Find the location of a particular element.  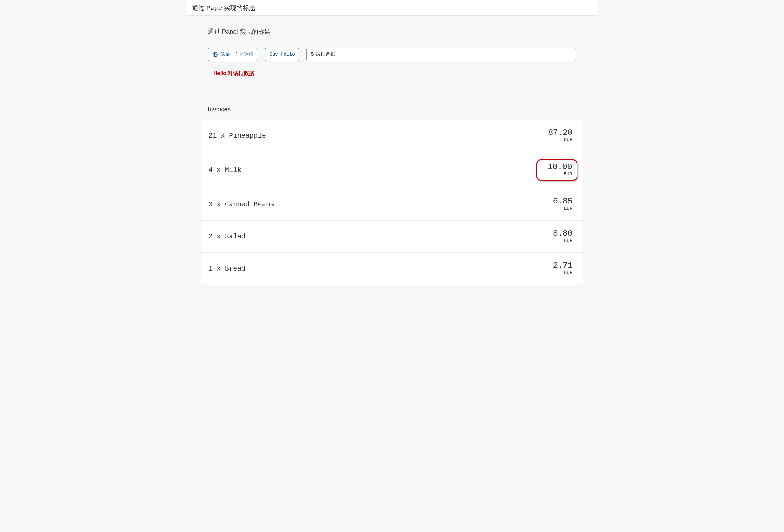

hello-output: Hello 对话框数据 is located at coordinates (392, 79).